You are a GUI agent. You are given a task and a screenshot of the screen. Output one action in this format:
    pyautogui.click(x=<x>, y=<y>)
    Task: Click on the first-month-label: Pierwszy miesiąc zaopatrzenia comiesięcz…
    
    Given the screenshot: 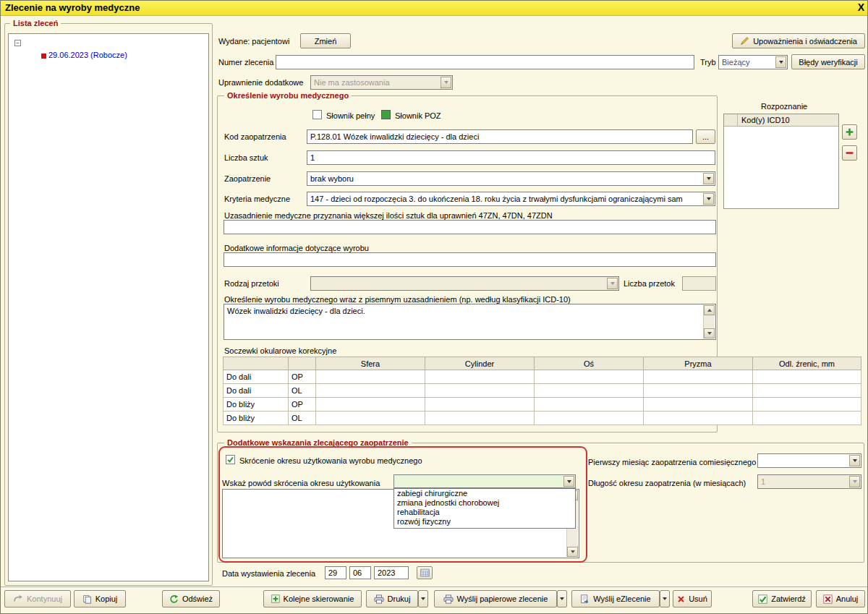 What is the action you would take?
    pyautogui.click(x=672, y=462)
    